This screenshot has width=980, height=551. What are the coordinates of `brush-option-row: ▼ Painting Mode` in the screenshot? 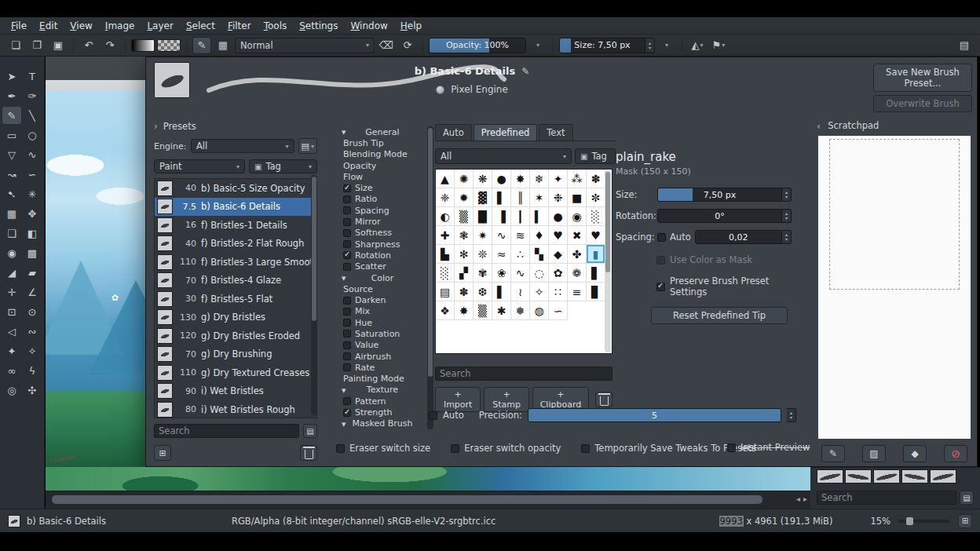 It's located at (382, 379).